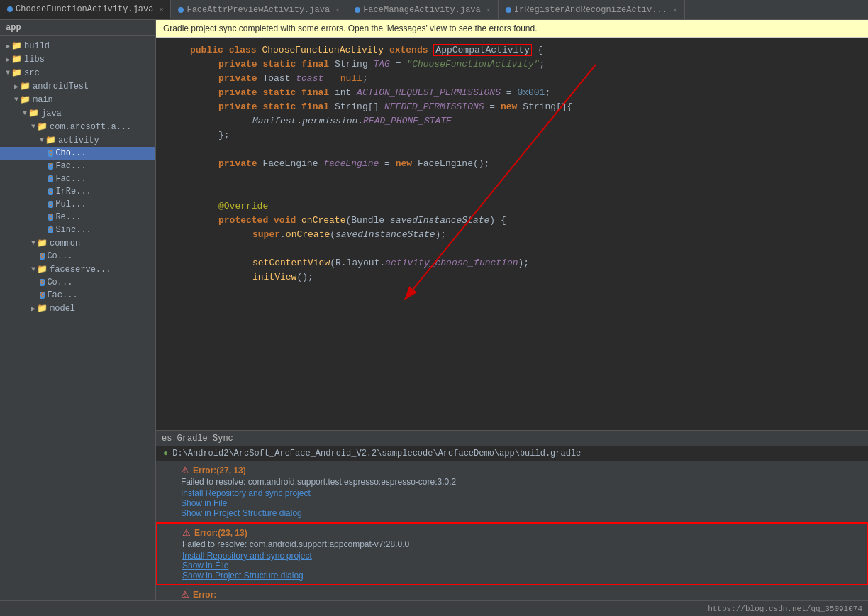 This screenshot has height=616, width=868. I want to click on code-line: private static final String[] NEEDED_PER…, so click(512, 107).